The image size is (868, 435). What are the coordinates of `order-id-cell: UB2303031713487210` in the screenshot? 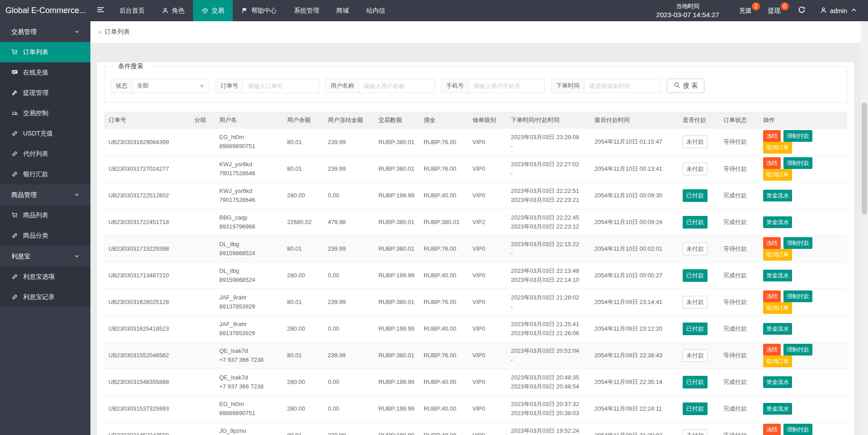 It's located at (147, 276).